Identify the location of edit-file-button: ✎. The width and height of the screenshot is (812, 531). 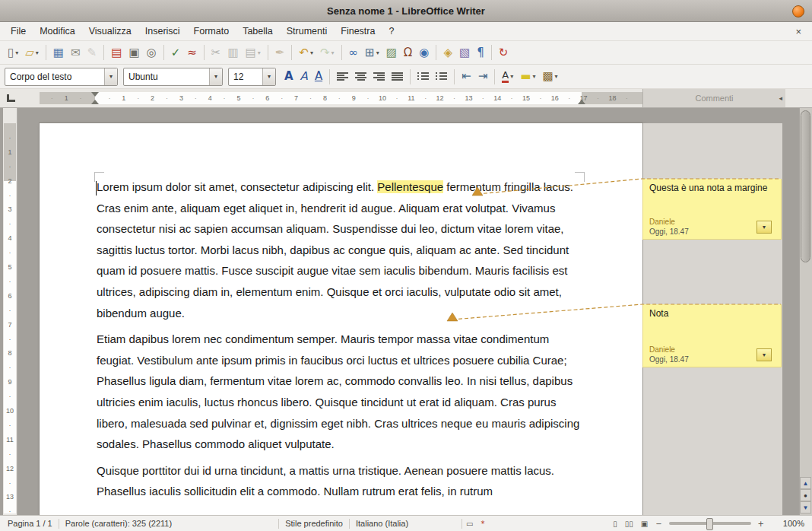
(93, 52).